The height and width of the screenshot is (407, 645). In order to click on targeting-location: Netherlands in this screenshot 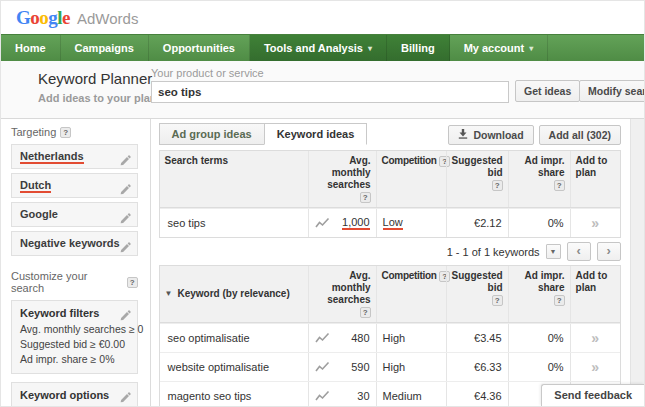, I will do `click(74, 156)`.